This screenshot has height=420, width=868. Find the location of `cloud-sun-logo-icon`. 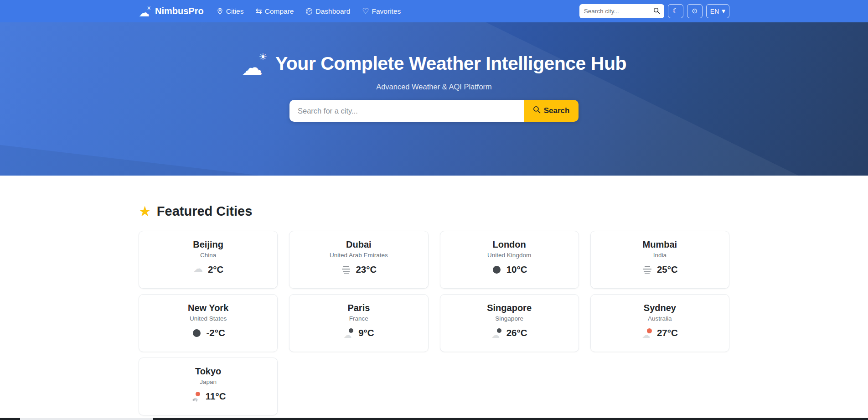

cloud-sun-logo-icon is located at coordinates (145, 11).